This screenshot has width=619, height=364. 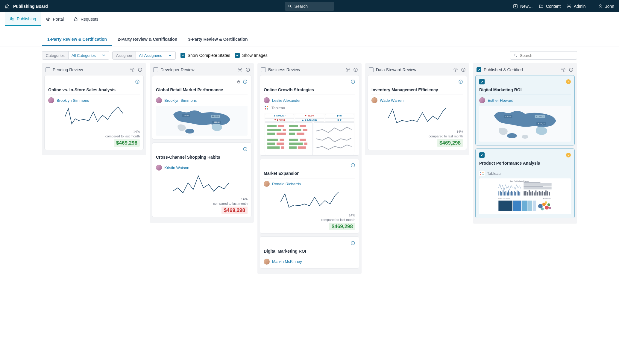 I want to click on nav-portal: Portal, so click(x=55, y=19).